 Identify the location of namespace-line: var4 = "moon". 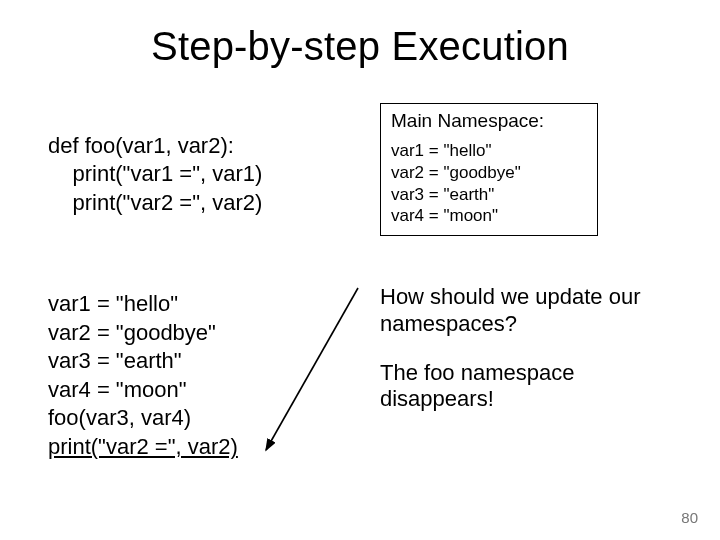
(489, 216).